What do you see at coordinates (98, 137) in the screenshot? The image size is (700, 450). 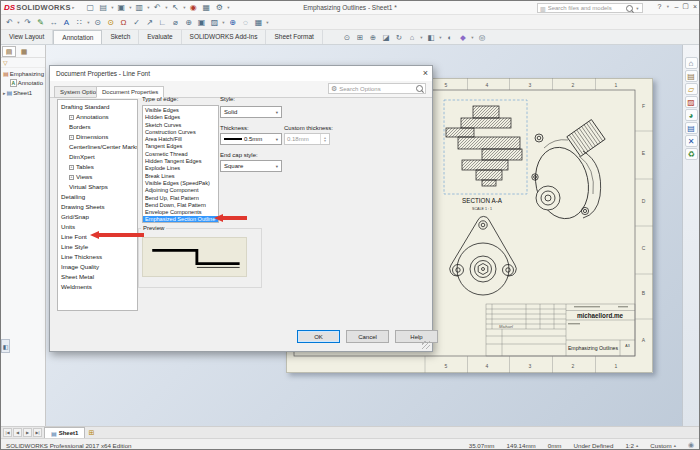 I see `options-tree-dimensions: +Dimensions` at bounding box center [98, 137].